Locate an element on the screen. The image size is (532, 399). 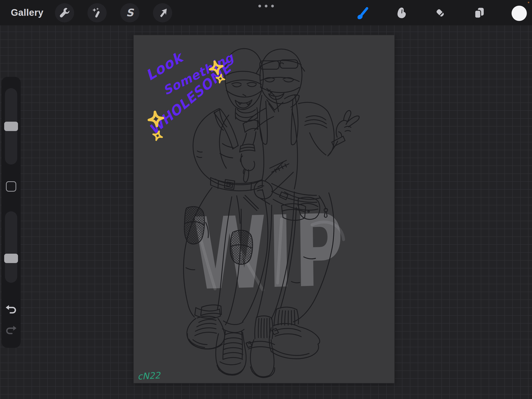
artist-signature: cN22 is located at coordinates (149, 376).